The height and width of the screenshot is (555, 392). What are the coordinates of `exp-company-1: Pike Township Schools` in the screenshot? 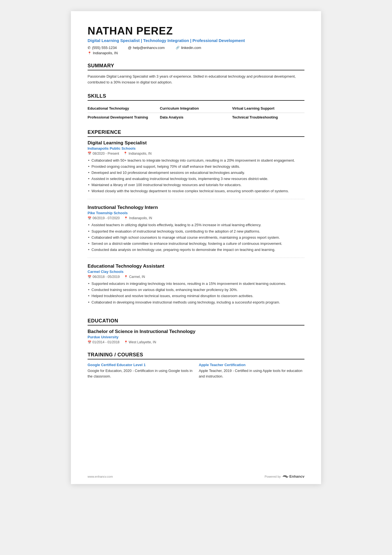 It's located at (196, 213).